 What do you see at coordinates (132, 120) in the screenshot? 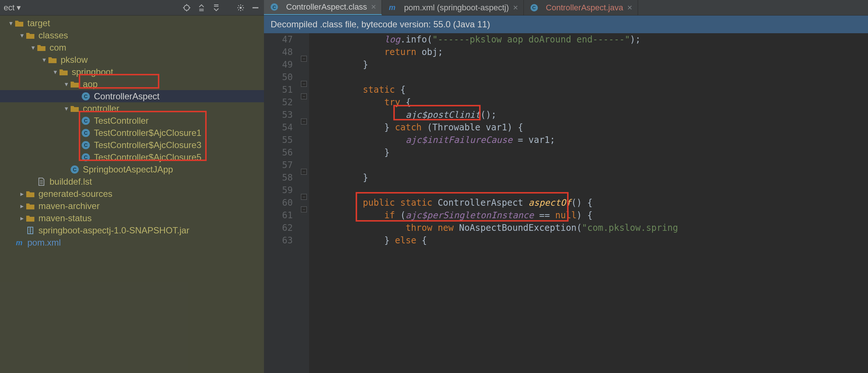
I see `tree-node-test-controller: C TestController` at bounding box center [132, 120].